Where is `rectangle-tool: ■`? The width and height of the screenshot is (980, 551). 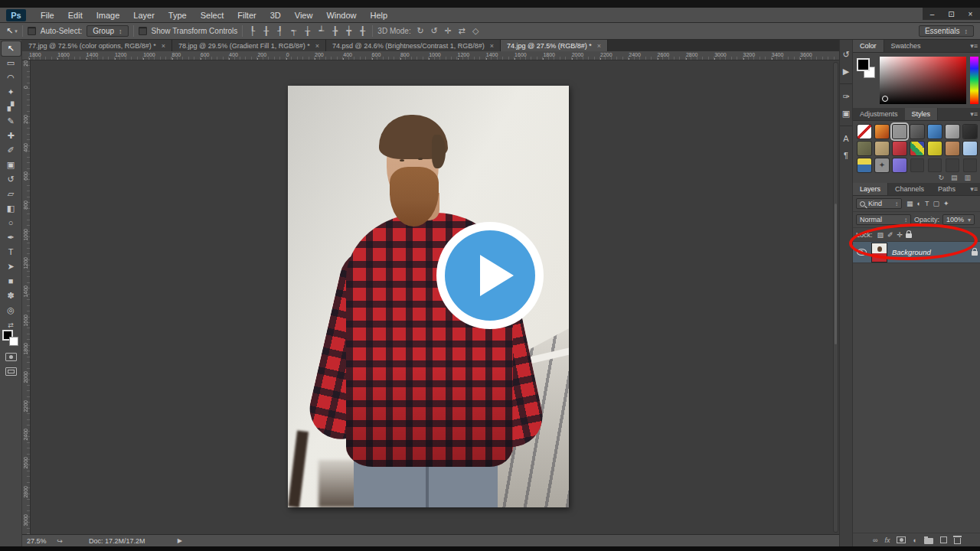
rectangle-tool: ■ is located at coordinates (11, 282).